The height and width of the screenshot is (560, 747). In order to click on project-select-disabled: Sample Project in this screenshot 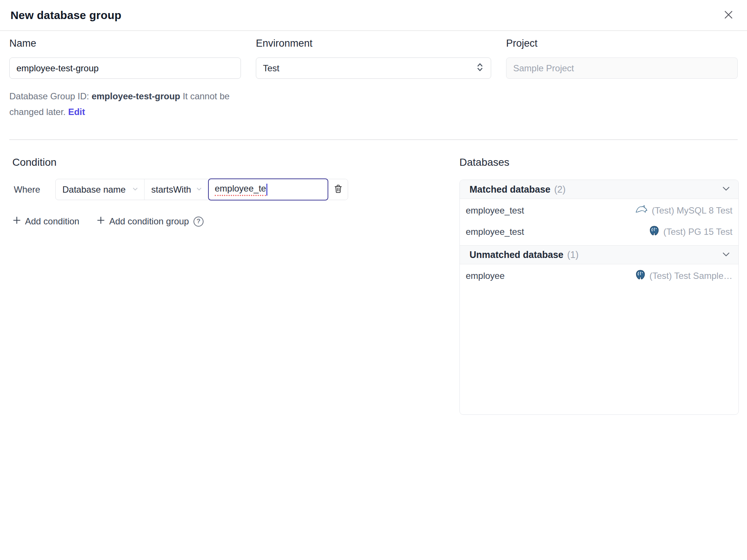, I will do `click(622, 68)`.